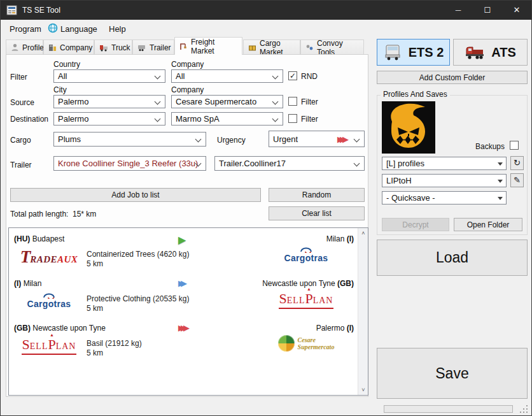 The width and height of the screenshot is (532, 416). I want to click on ets2-truck-icon, so click(393, 52).